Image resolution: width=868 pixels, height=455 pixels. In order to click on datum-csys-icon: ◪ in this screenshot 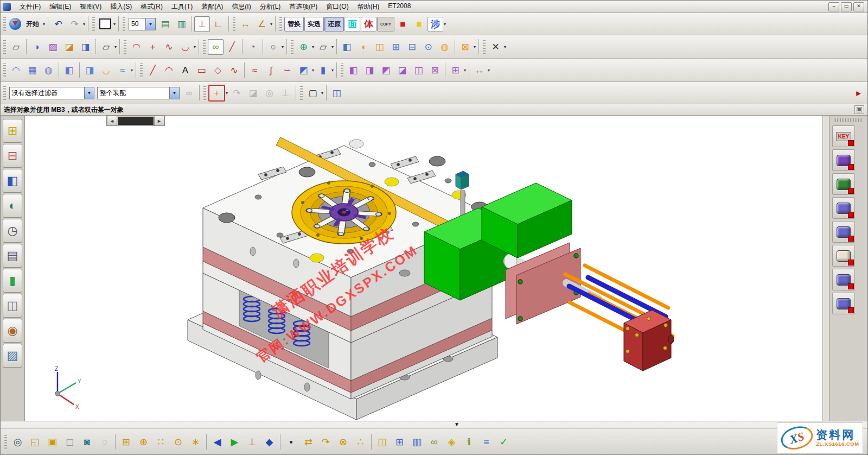, I will do `click(69, 47)`.